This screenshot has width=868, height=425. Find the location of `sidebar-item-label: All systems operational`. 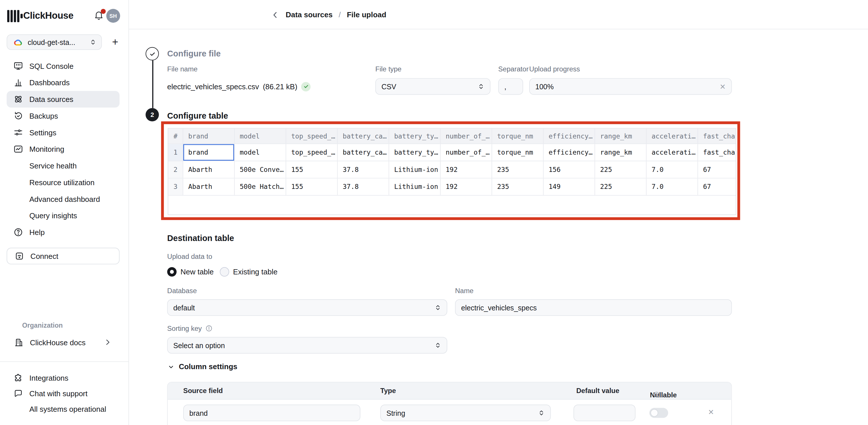

sidebar-item-label: All systems operational is located at coordinates (68, 409).